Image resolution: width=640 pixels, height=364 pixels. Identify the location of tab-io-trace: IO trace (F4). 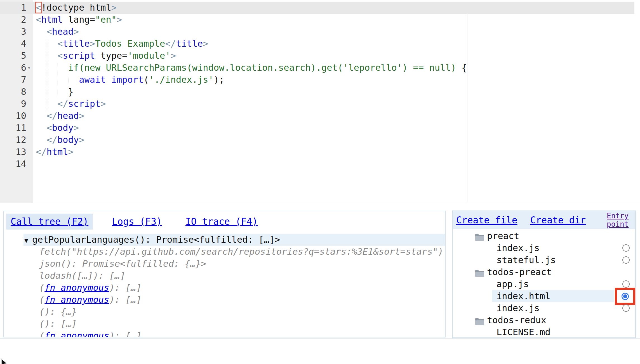
(222, 221).